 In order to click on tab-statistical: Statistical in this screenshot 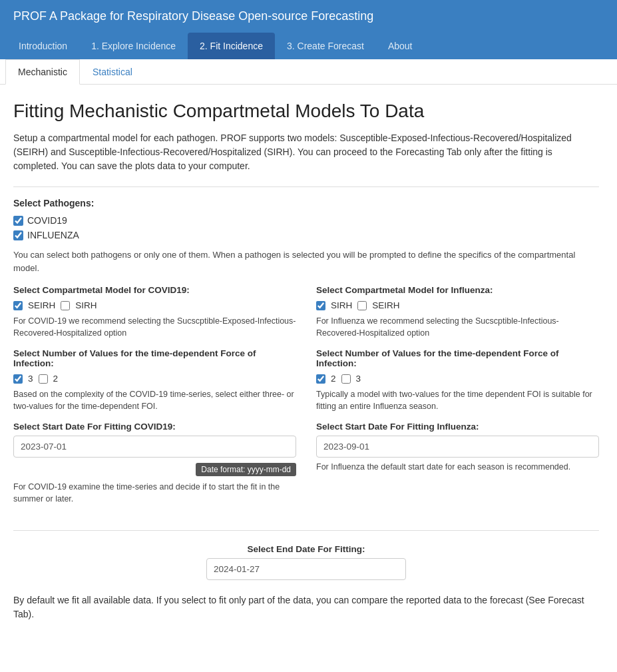, I will do `click(112, 72)`.